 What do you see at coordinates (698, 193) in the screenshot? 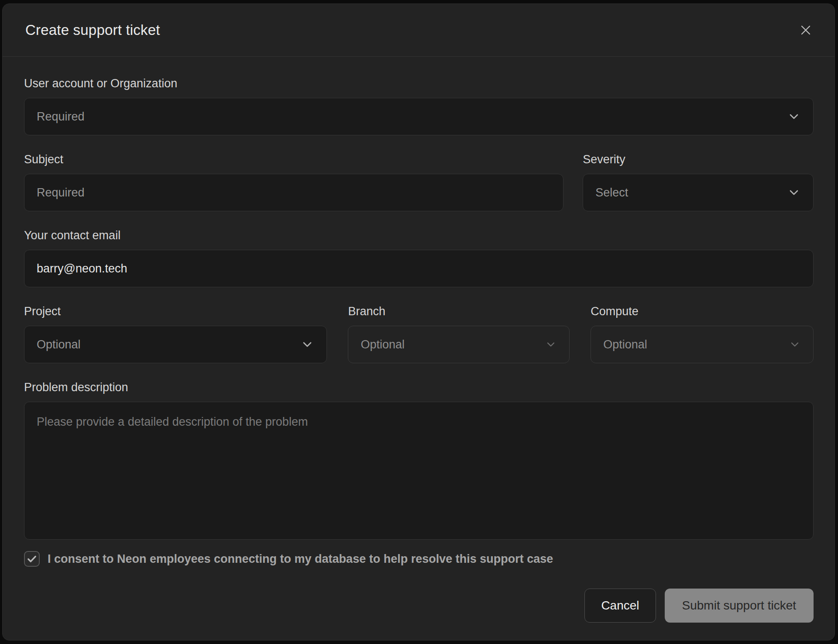
I see `severity-select: Select` at bounding box center [698, 193].